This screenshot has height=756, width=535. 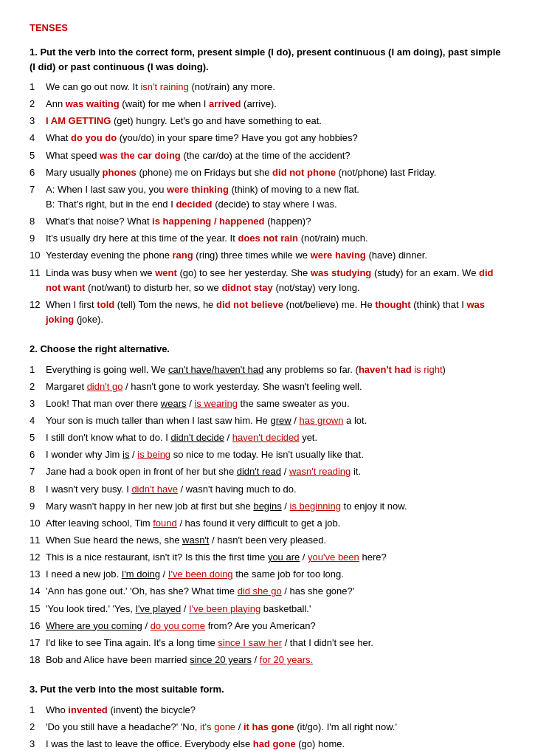 I want to click on list-item: 6 Mary usually phones (phone) me on Frid…, so click(x=267, y=173).